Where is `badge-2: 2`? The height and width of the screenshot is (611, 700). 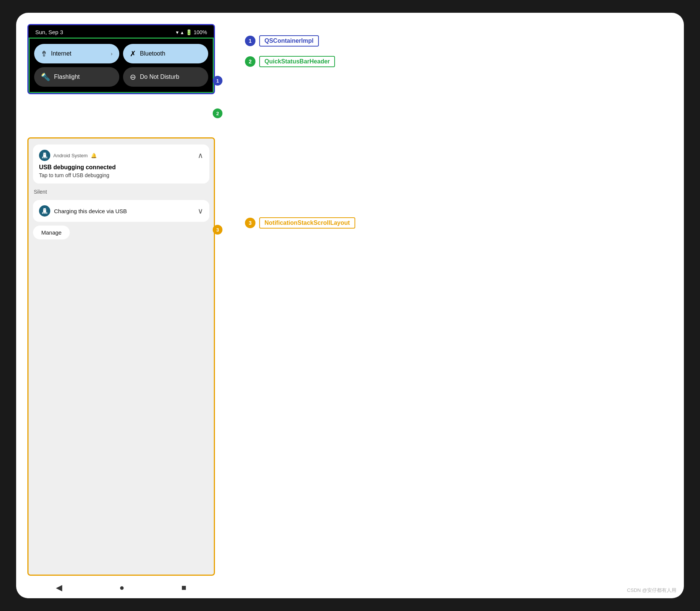 badge-2: 2 is located at coordinates (218, 113).